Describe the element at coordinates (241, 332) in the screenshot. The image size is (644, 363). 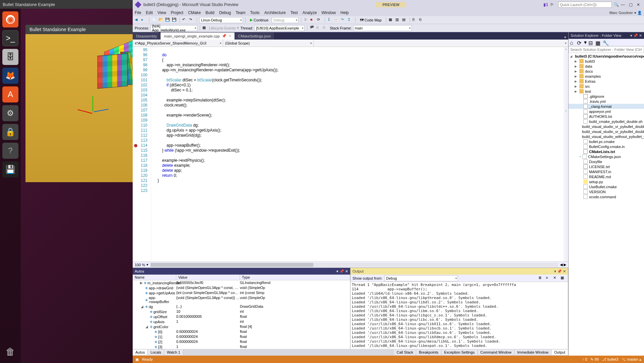
I see `autos-row: ◈[0]0.600000024float` at that location.